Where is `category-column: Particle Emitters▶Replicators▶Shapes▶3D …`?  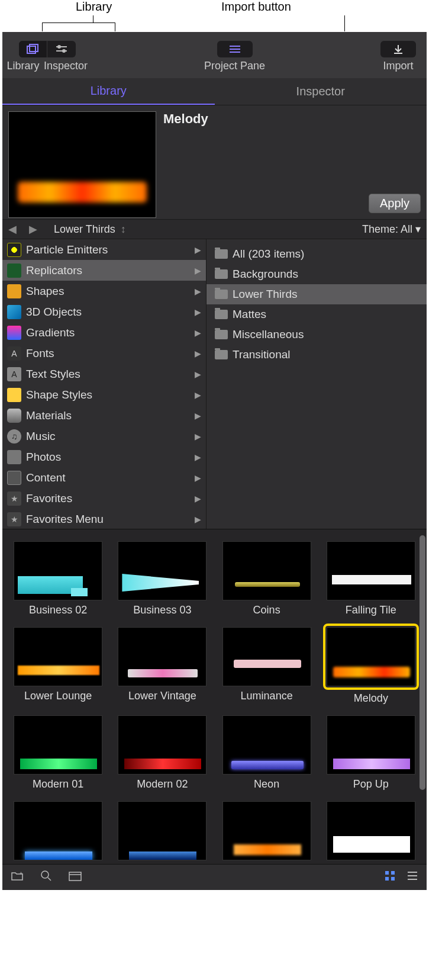
category-column: Particle Emitters▶Replicators▶Shapes▶3D … is located at coordinates (104, 384).